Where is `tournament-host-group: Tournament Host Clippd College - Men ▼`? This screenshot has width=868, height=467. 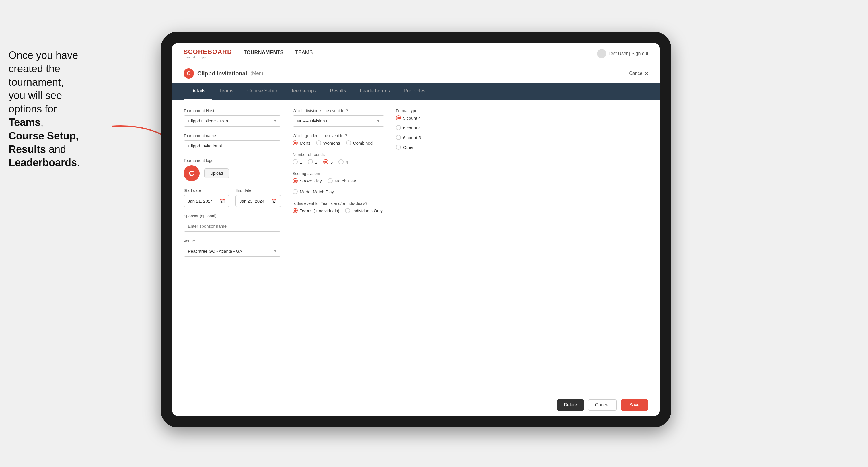
tournament-host-group: Tournament Host Clippd College - Men ▼ is located at coordinates (232, 117).